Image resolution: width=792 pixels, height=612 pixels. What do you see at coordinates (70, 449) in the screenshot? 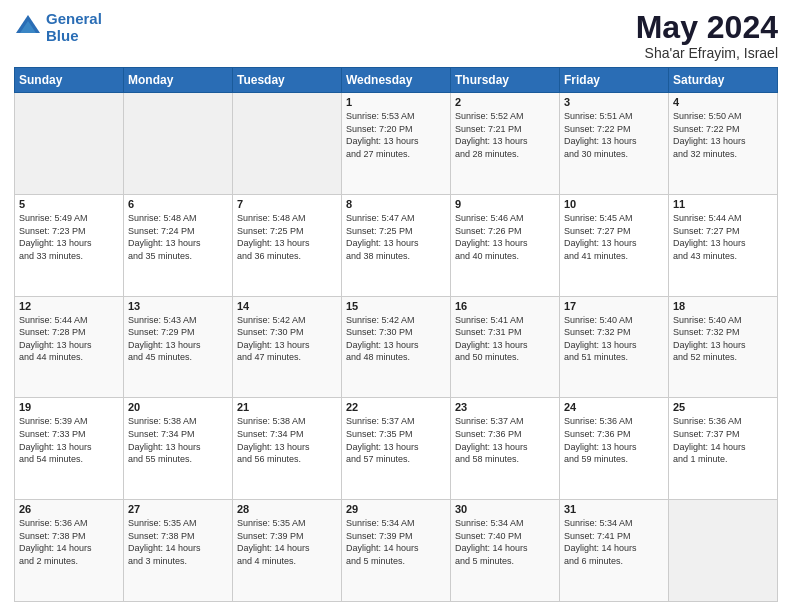
I see `calendar-cell: 19Sunrise: 5:39 AM Sunset: 7:33 PM Dayli…` at bounding box center [70, 449].